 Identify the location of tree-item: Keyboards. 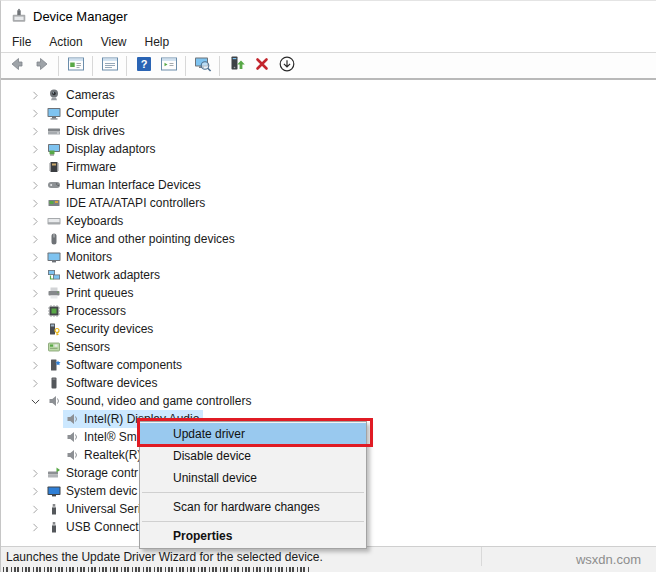
(86, 221).